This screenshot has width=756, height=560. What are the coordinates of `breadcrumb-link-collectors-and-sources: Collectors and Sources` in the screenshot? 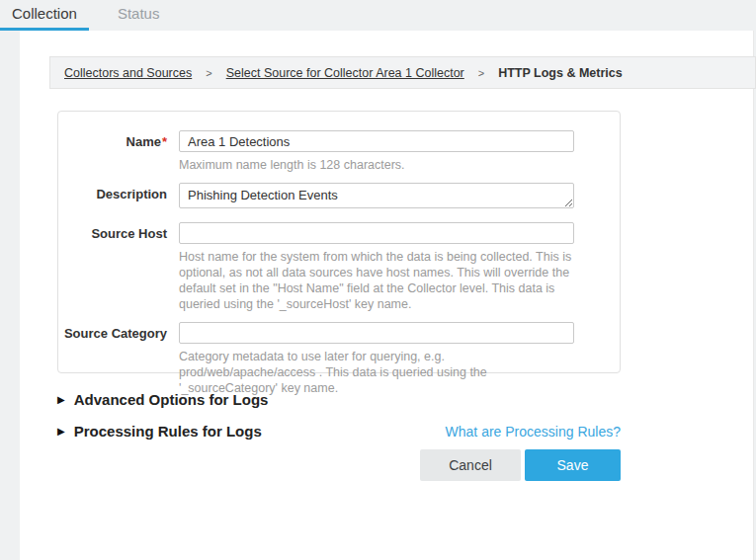 It's located at (128, 73).